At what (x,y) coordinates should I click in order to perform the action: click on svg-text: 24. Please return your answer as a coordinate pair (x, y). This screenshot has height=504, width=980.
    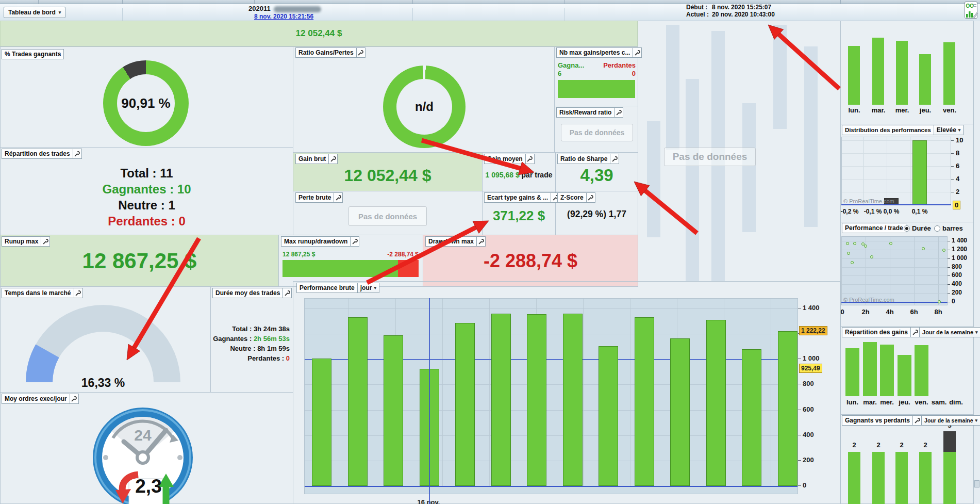
    Looking at the image, I should click on (143, 435).